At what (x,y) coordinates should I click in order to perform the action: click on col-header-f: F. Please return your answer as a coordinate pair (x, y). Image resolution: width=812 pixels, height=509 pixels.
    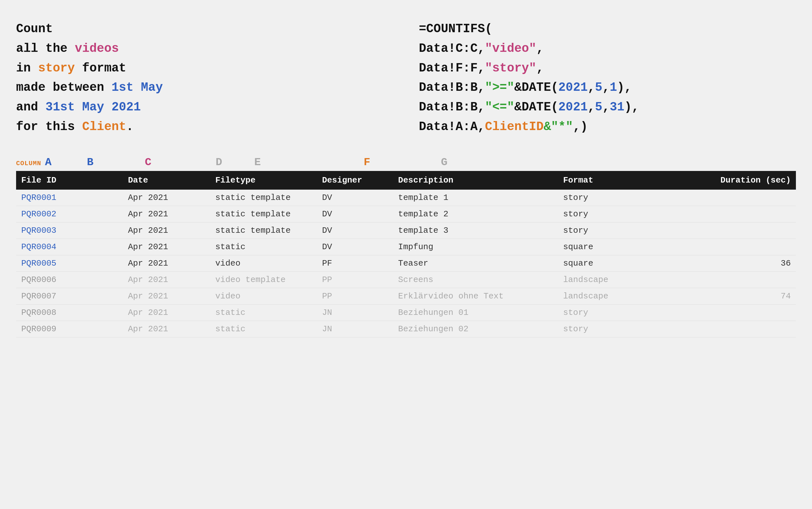
    Looking at the image, I should click on (402, 162).